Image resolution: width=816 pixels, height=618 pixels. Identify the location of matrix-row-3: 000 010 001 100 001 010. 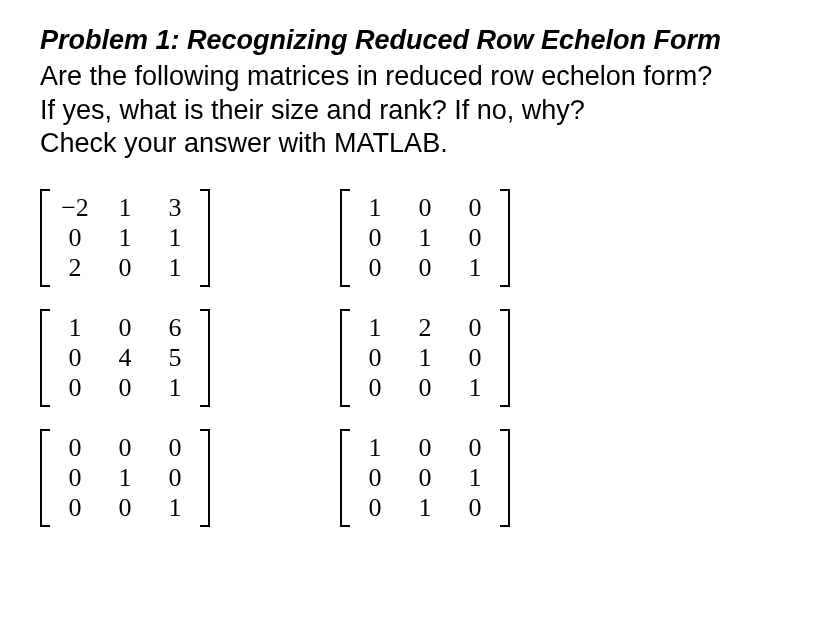
(408, 478).